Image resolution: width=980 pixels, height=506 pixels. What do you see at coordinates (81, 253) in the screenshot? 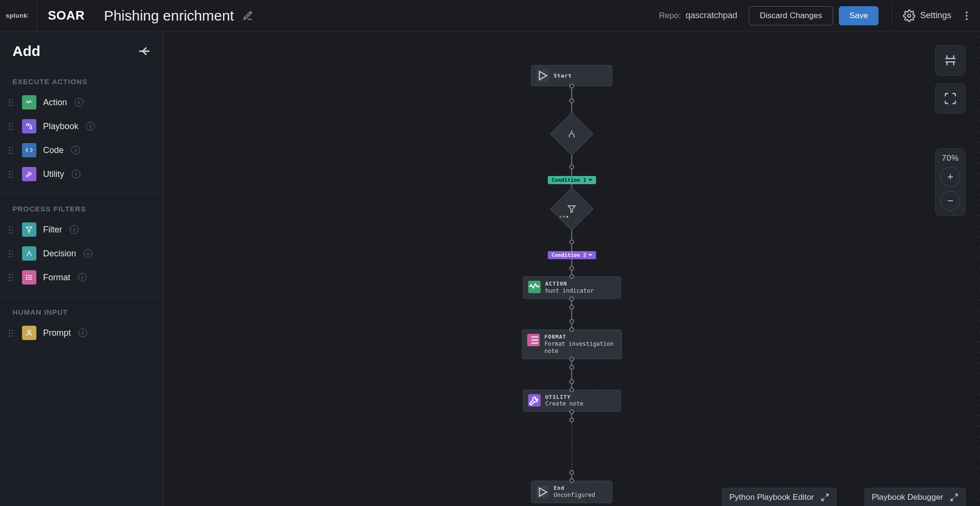
I see `sidebar-item-decision: Decision i` at bounding box center [81, 253].